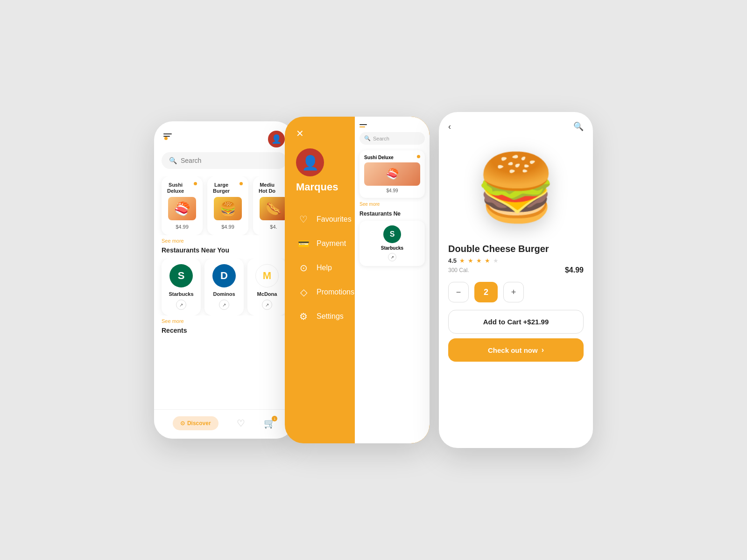 Image resolution: width=747 pixels, height=560 pixels. What do you see at coordinates (392, 257) in the screenshot?
I see `overlay-redirect-button: ↗` at bounding box center [392, 257].